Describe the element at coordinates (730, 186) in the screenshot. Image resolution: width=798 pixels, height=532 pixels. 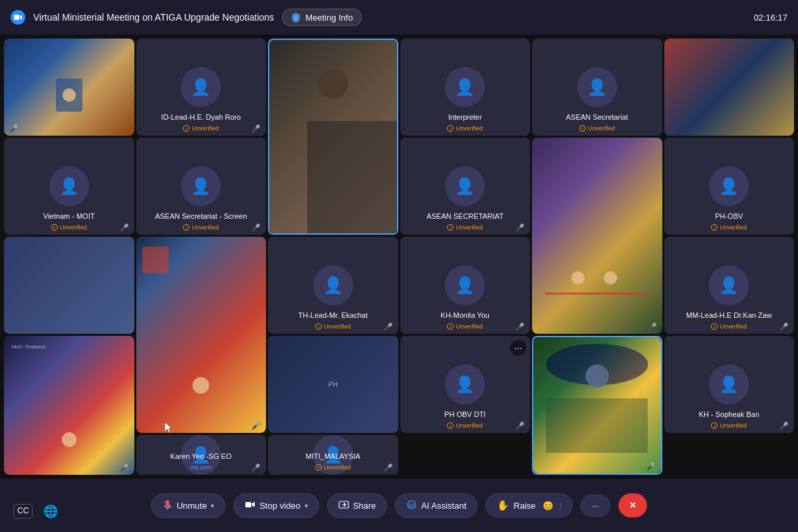
I see `cell-ph-obv: 👤 PH-OBV iUnverified` at that location.